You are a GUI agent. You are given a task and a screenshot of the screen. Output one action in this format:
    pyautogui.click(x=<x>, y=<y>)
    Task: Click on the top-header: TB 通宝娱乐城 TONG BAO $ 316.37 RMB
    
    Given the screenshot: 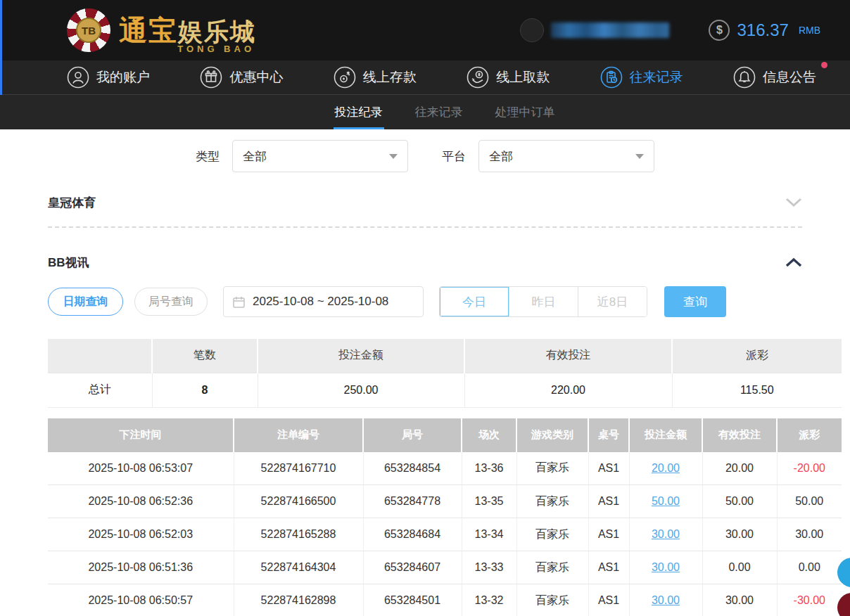 What is the action you would take?
    pyautogui.click(x=425, y=30)
    